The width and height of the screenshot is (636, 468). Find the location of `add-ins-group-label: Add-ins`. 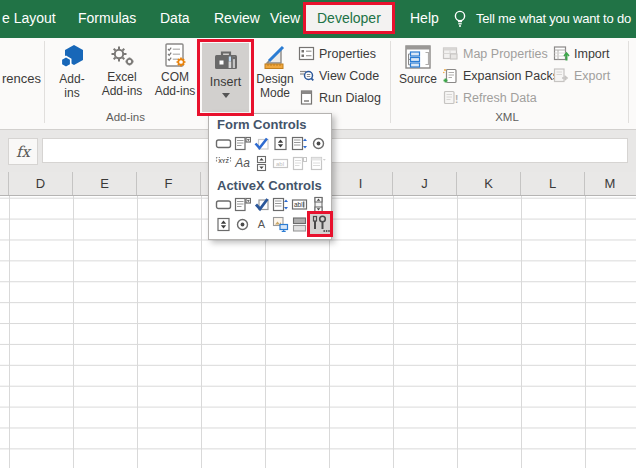

add-ins-group-label: Add-ins is located at coordinates (126, 117).